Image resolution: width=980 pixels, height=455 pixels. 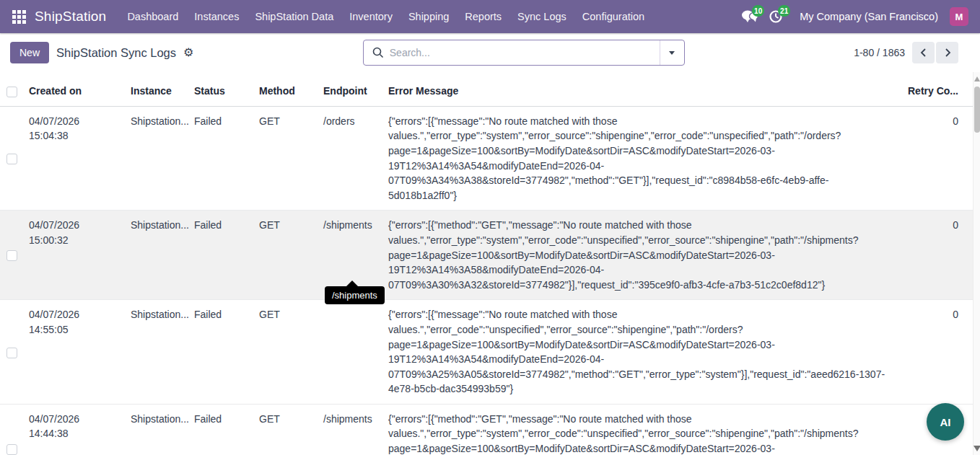 What do you see at coordinates (19, 17) in the screenshot?
I see `apps-menu-button` at bounding box center [19, 17].